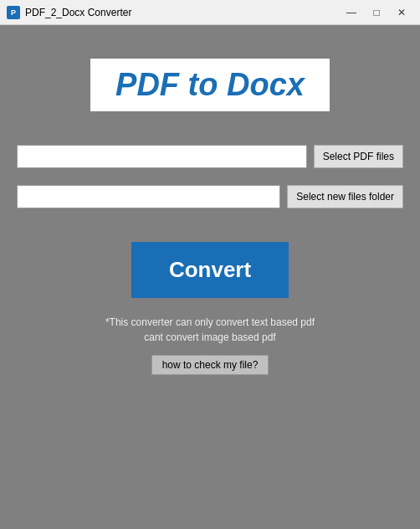 The height and width of the screenshot is (529, 420). Describe the element at coordinates (210, 330) in the screenshot. I see `info-text-container: *This converter can only convert text ba…` at that location.